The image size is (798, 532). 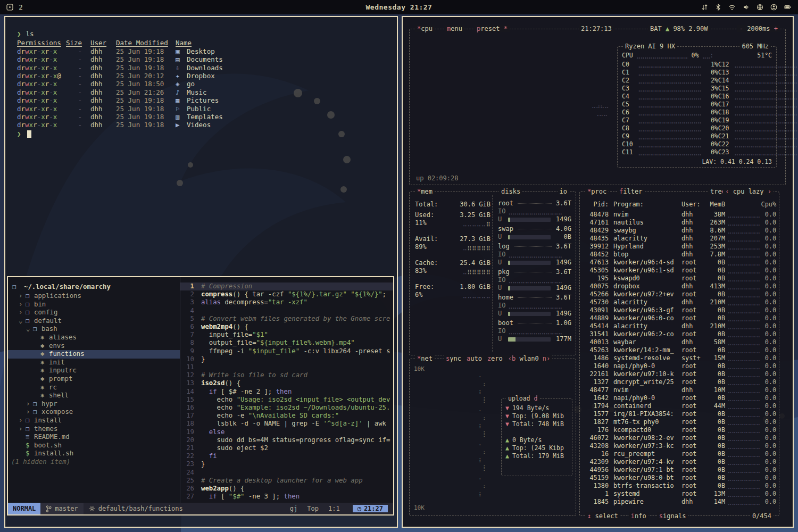 I want to click on gear-icon, so click(x=92, y=509).